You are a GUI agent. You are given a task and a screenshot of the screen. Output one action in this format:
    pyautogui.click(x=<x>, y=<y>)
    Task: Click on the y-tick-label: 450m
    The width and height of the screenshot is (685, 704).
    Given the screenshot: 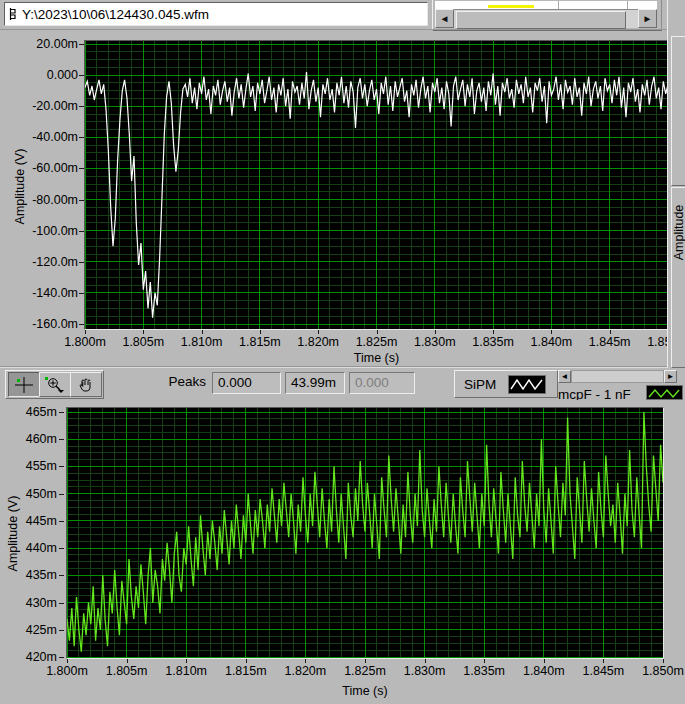 What is the action you would take?
    pyautogui.click(x=42, y=494)
    